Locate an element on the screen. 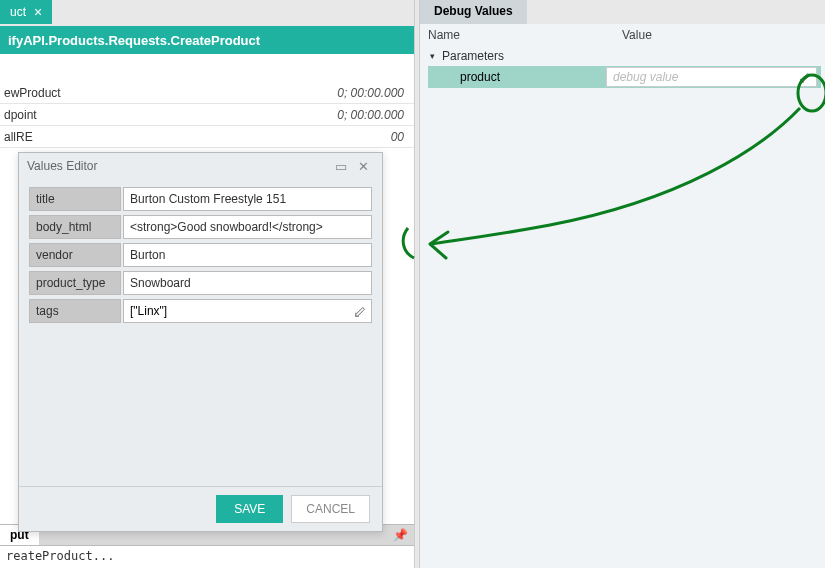 The height and width of the screenshot is (568, 825). tags-input is located at coordinates (238, 311).